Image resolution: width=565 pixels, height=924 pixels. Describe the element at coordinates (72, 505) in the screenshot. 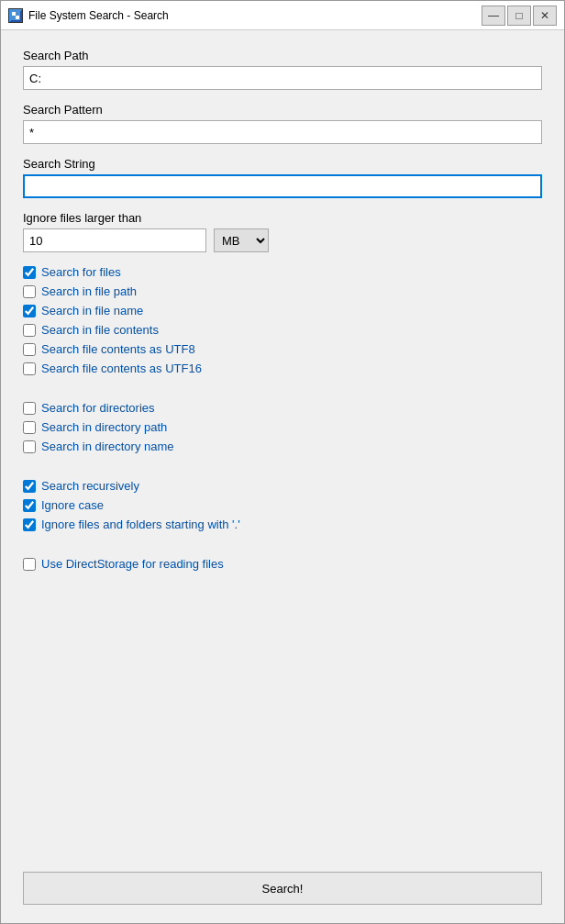

I see `ignore-case-label: Ignore case` at that location.